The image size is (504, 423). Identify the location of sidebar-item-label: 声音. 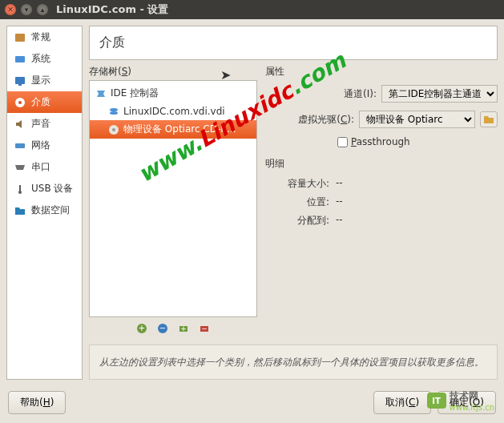
(41, 123).